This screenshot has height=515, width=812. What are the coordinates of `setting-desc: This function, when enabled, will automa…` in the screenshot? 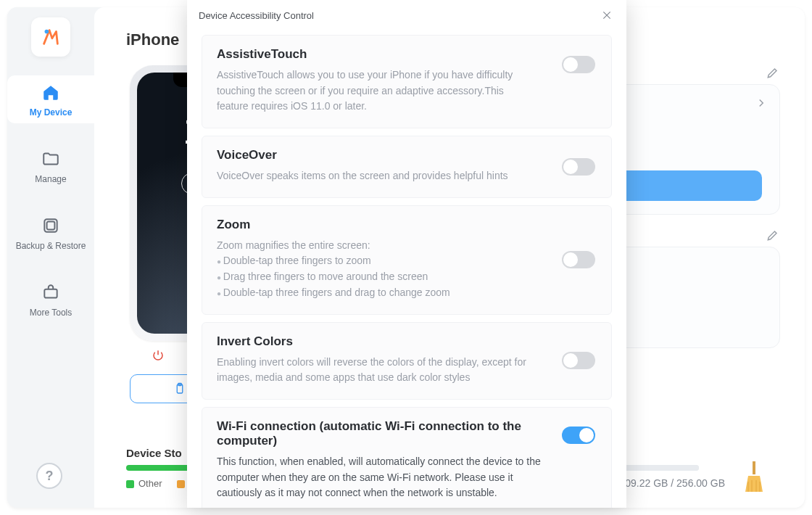 It's located at (387, 477).